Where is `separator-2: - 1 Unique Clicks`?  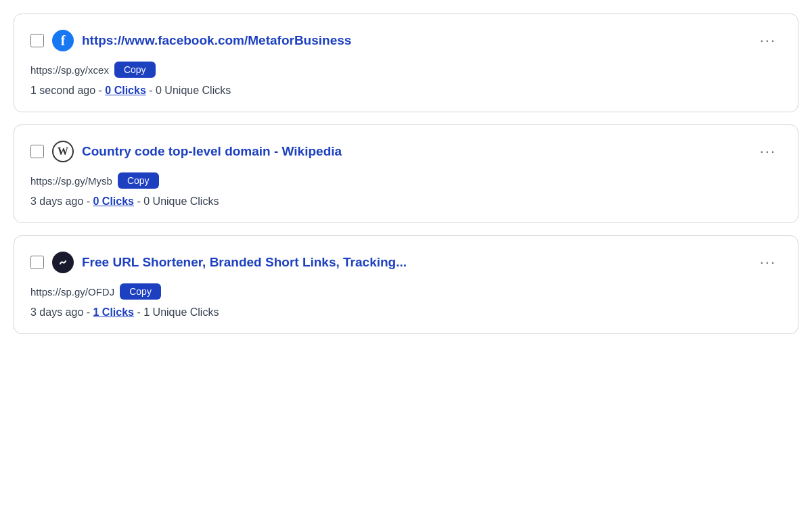 separator-2: - 1 Unique Clicks is located at coordinates (177, 312).